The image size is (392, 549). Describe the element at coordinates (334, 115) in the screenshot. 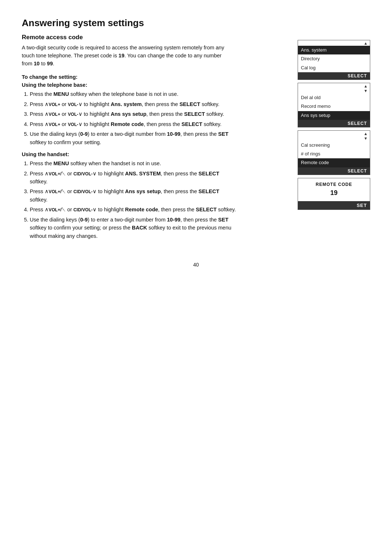

I see `panel2-item-ans-sys-setup: Ans sys setup` at that location.